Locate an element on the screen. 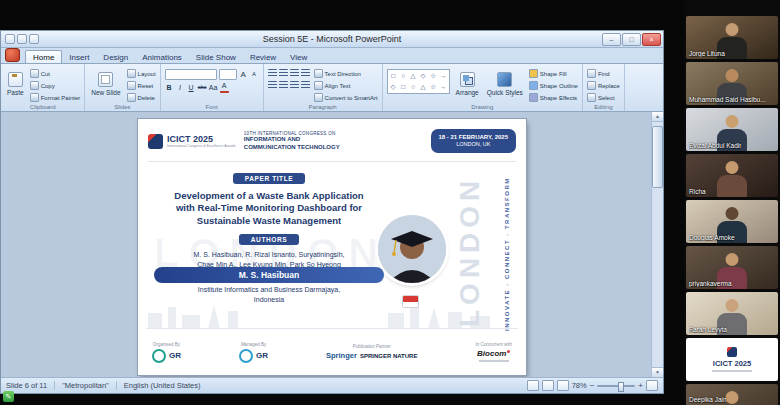  strikethrough-button: abc is located at coordinates (202, 88).